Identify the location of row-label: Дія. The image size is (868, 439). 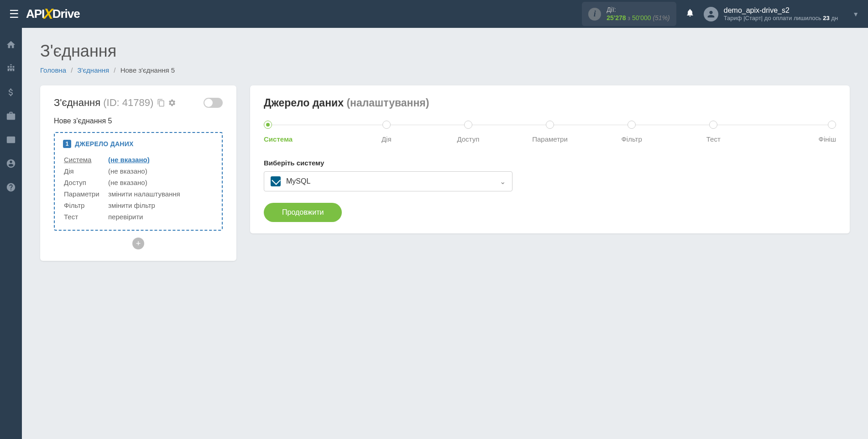
(86, 171).